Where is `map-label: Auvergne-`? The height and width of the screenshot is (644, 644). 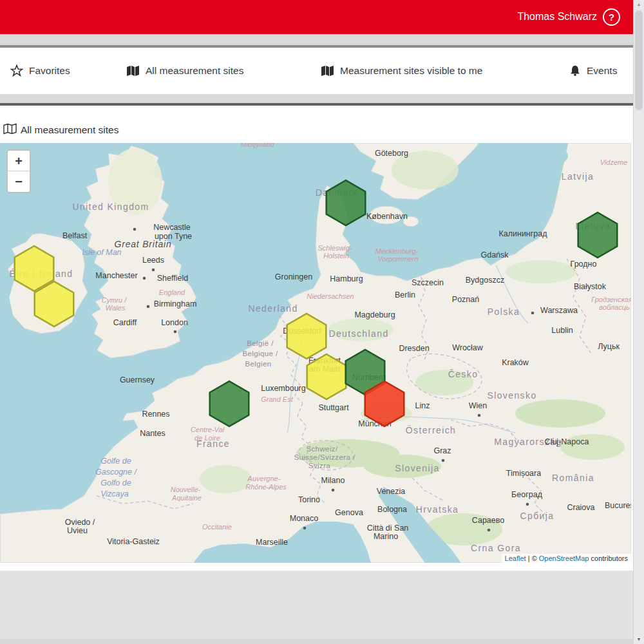
map-label: Auvergne- is located at coordinates (264, 478).